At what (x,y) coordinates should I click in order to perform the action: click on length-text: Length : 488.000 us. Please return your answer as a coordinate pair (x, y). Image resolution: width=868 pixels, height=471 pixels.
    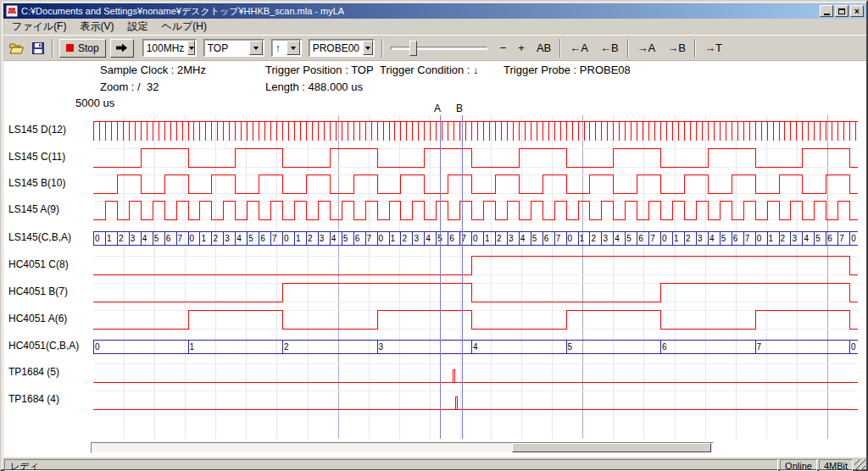
    Looking at the image, I should click on (314, 86).